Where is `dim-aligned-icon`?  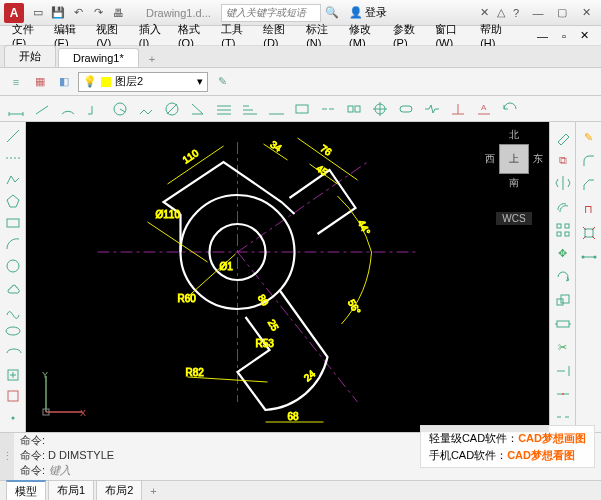
dim-aligned-icon is located at coordinates (42, 109).